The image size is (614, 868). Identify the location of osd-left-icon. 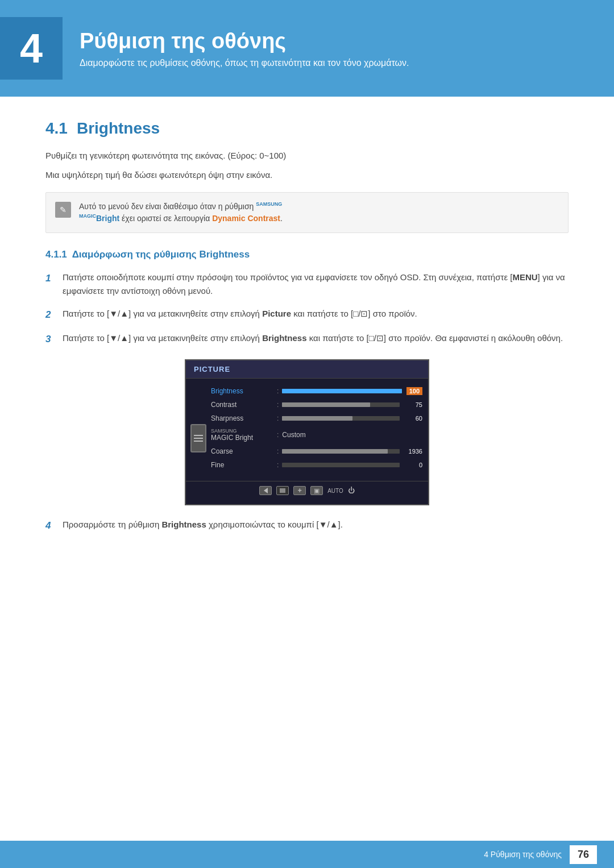
(266, 491).